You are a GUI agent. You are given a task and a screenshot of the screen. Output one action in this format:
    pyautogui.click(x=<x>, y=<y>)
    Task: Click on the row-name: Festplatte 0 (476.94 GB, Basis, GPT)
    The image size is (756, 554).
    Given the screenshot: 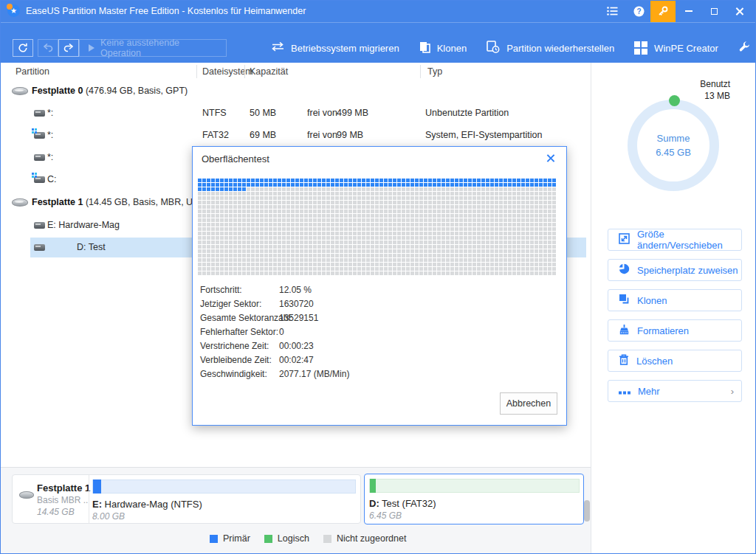 What is the action you would take?
    pyautogui.click(x=109, y=91)
    